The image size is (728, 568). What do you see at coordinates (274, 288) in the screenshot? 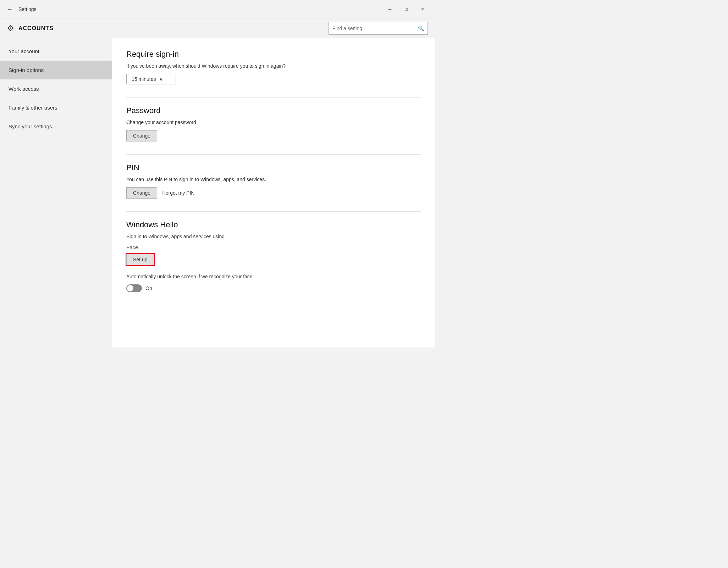
I see `toggle-row: On` at bounding box center [274, 288].